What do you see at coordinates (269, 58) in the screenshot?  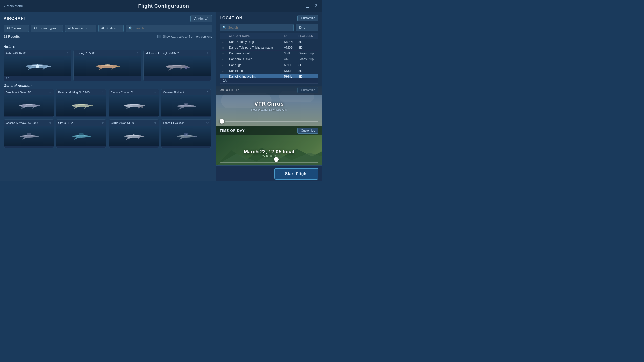 I see `airport-table-body: ☆ Dane County Regl KMSN 3D ☆ Dang / Tuls…` at bounding box center [269, 58].